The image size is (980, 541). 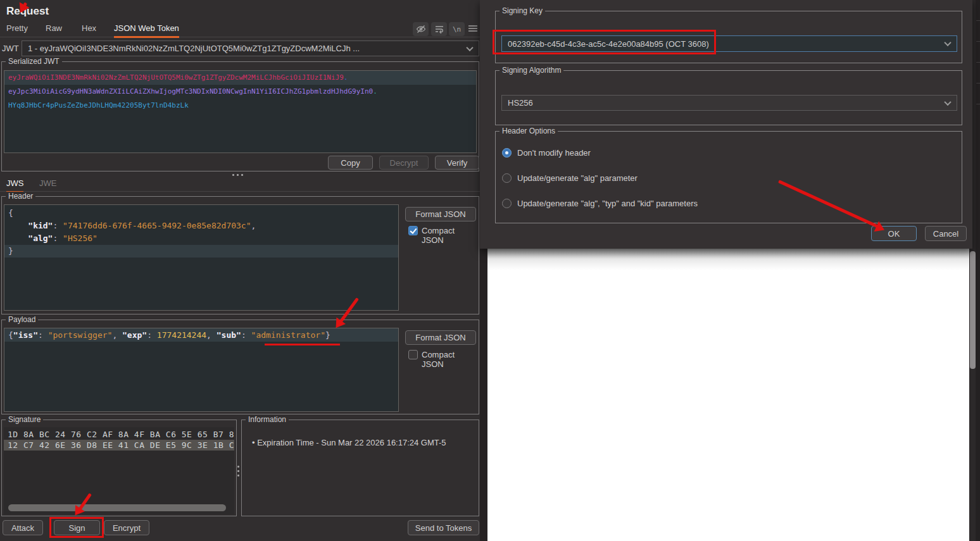 I want to click on header-compact-json-label: Compact JSON, so click(x=450, y=235).